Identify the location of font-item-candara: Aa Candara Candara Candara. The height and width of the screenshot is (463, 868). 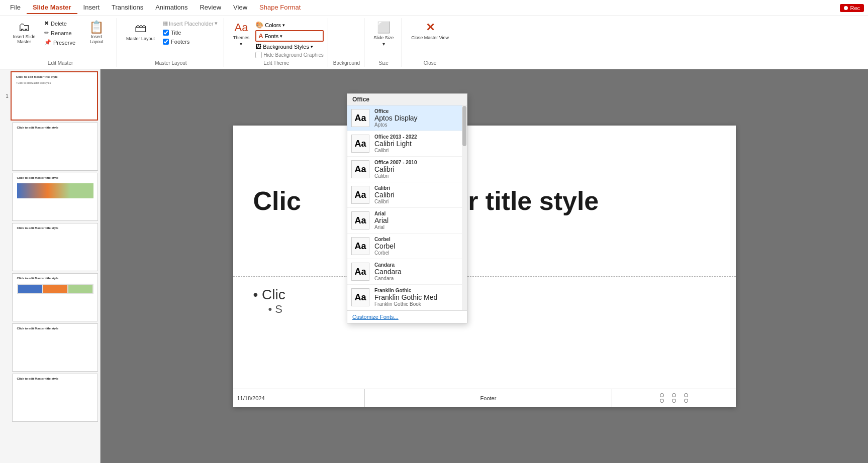
(407, 272).